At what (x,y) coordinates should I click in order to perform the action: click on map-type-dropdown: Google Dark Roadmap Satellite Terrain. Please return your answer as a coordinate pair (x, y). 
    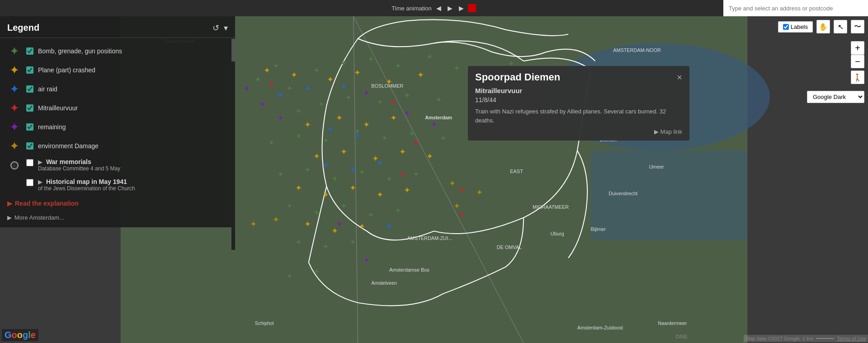
    Looking at the image, I should click on (835, 97).